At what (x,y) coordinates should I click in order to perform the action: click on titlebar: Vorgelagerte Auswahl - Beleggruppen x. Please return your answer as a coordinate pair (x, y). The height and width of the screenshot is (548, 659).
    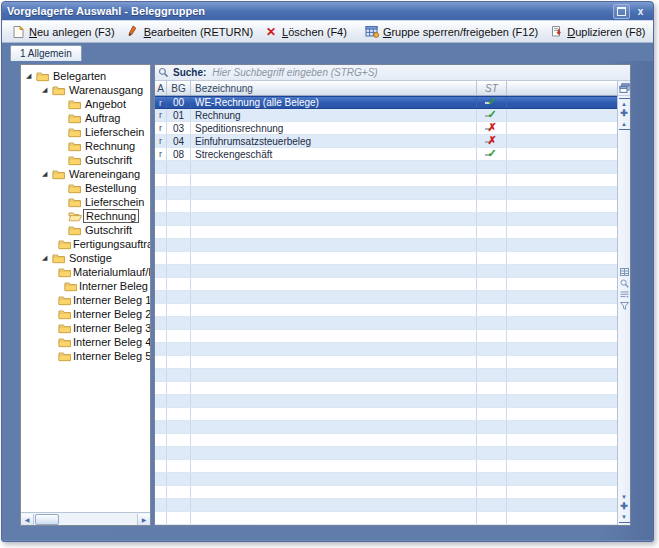
    Looking at the image, I should click on (328, 11).